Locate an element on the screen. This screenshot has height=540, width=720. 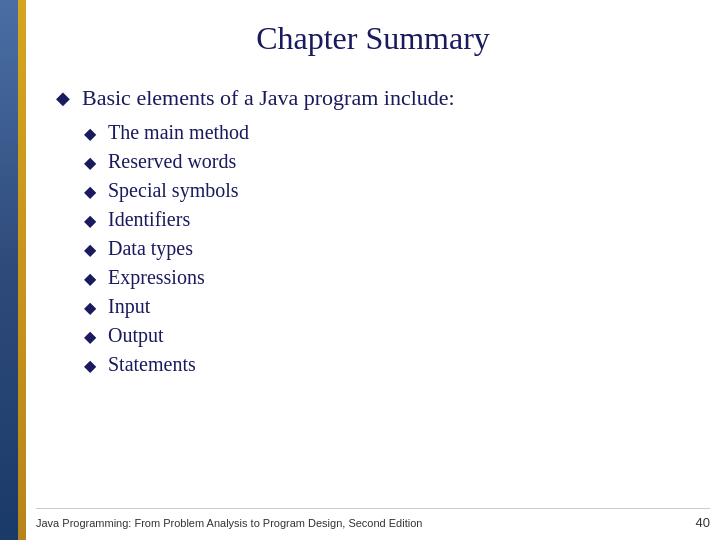
footer-citation: Java Programming: From Problem Analysis … is located at coordinates (229, 523).